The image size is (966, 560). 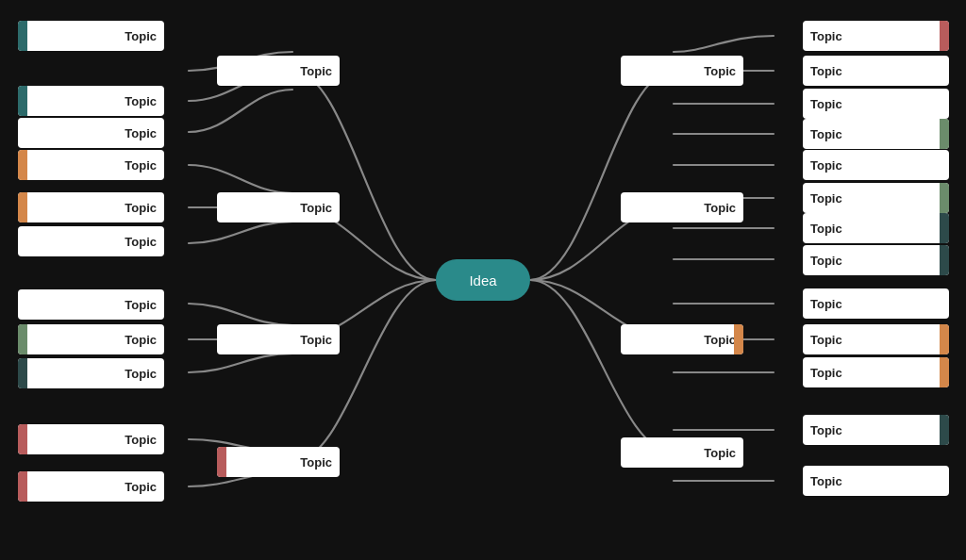 I want to click on right-mid-4-label: Topic, so click(x=720, y=453).